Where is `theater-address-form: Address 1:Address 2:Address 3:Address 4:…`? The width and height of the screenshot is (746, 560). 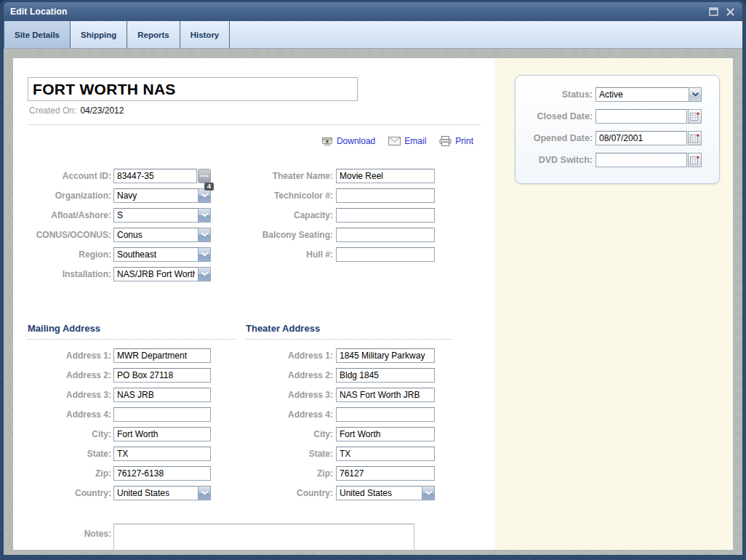 theater-address-form: Address 1:Address 2:Address 3:Address 4:… is located at coordinates (337, 427).